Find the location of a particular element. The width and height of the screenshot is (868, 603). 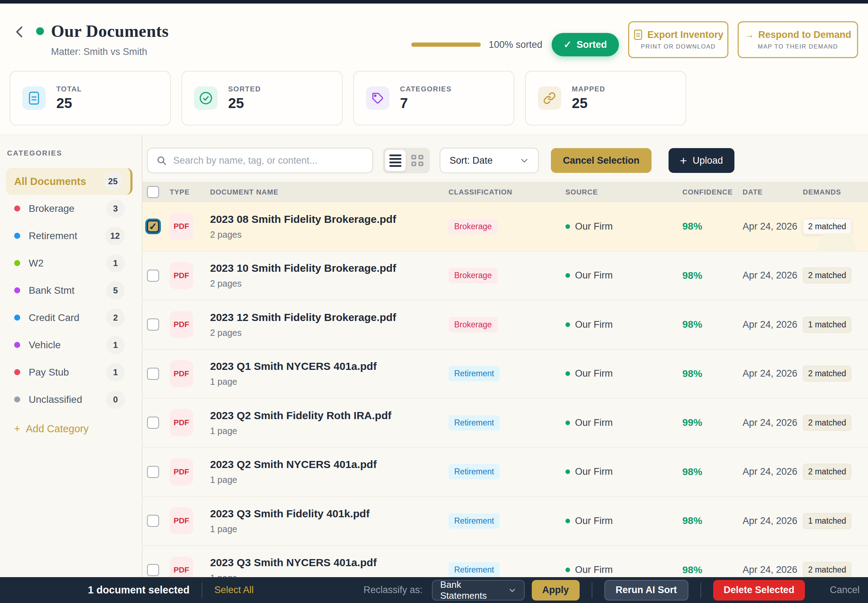

stat-card-mapped: MAPPED25 is located at coordinates (606, 98).